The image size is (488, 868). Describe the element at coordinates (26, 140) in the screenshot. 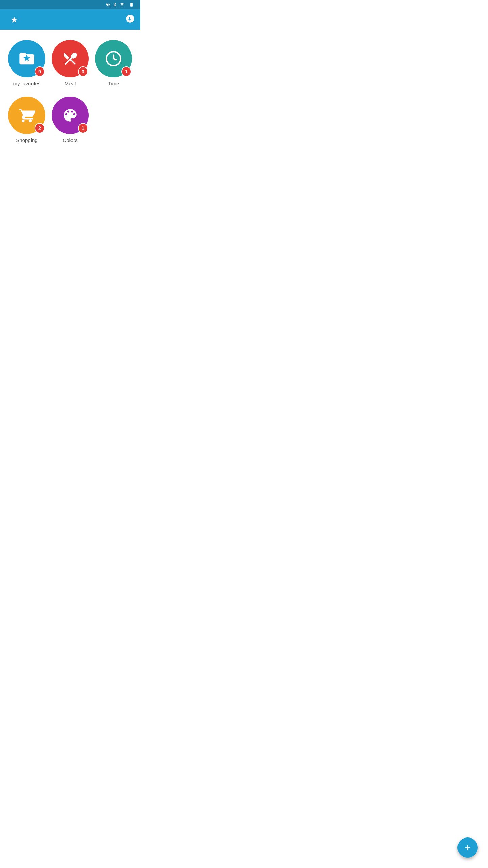

I see `label-shopping: Shopping` at that location.